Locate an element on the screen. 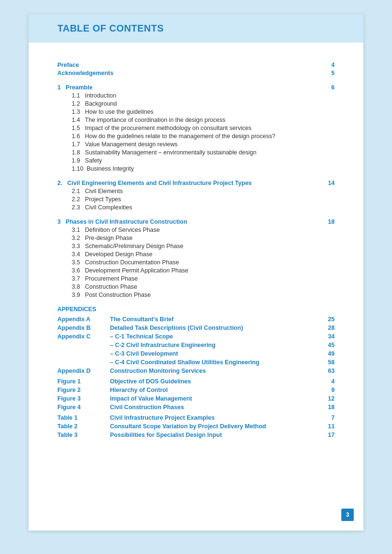 This screenshot has height=554, width=392. figures-list: Figure 1 Objective of DOS Guidelines 4 F… is located at coordinates (196, 394).